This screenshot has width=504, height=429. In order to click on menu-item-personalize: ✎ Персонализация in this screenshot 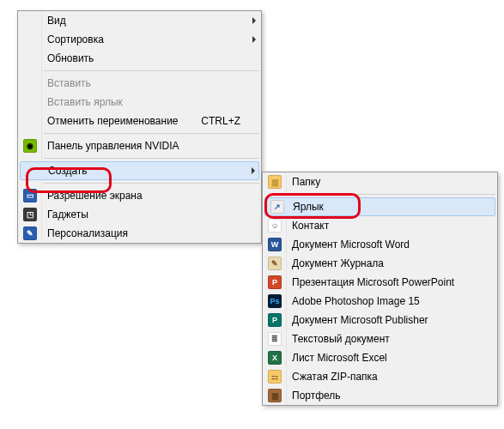, I will do `click(139, 233)`.